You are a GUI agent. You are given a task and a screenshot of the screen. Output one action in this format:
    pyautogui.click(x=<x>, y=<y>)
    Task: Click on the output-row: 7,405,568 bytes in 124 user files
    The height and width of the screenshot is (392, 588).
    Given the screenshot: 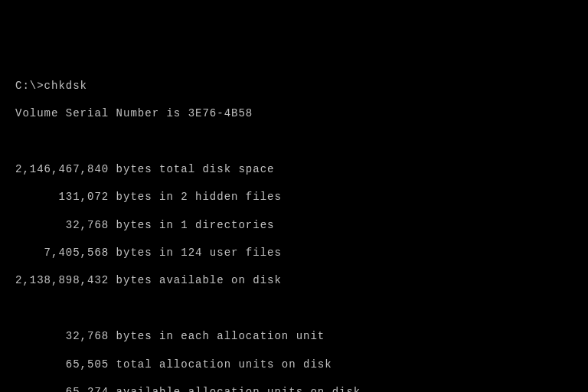 What is the action you would take?
    pyautogui.click(x=294, y=253)
    